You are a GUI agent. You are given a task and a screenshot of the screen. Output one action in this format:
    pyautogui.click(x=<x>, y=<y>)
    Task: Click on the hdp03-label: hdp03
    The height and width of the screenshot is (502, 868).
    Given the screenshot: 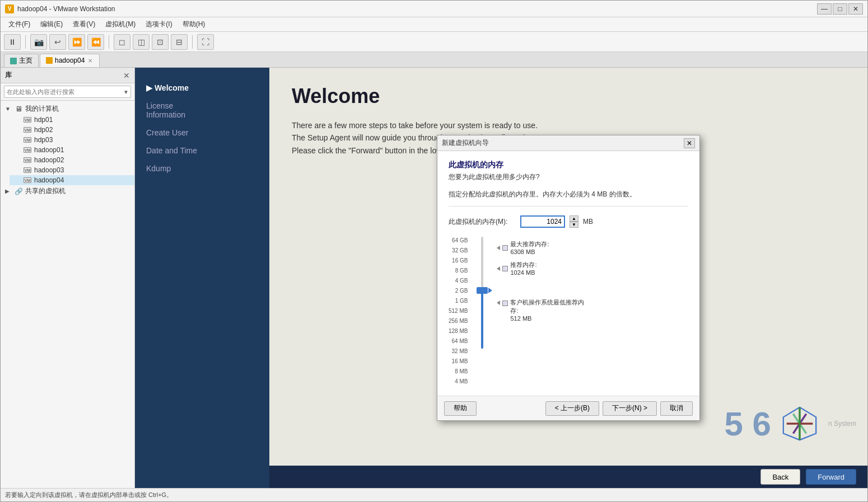 What is the action you would take?
    pyautogui.click(x=44, y=140)
    